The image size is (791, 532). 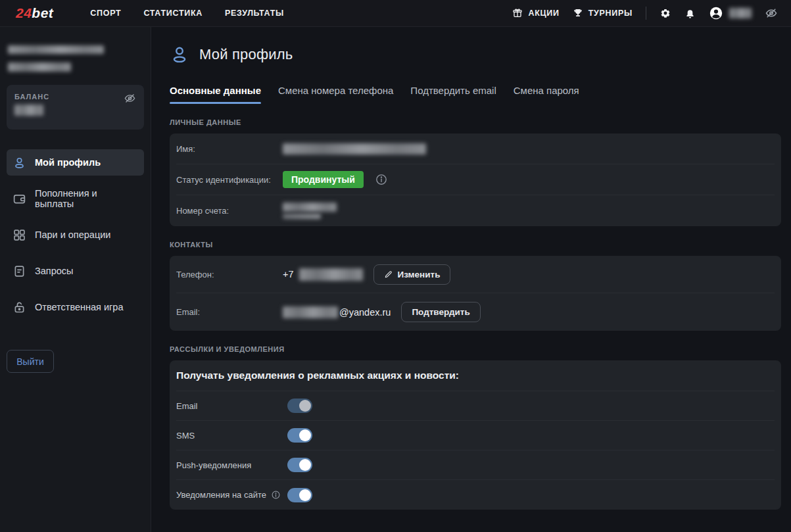 I want to click on toggle-label-text: SMS, so click(x=185, y=435).